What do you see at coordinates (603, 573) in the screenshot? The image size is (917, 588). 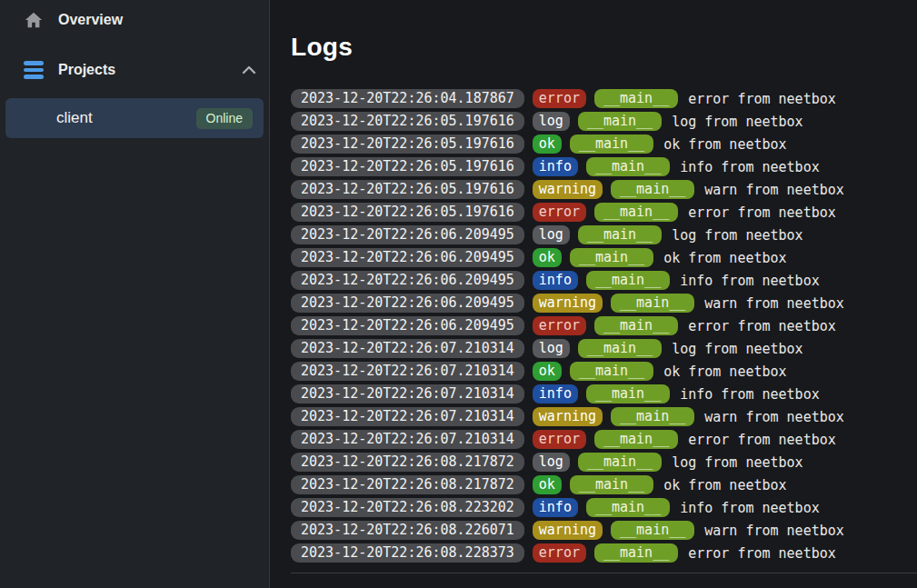 I see `logs-divider` at bounding box center [603, 573].